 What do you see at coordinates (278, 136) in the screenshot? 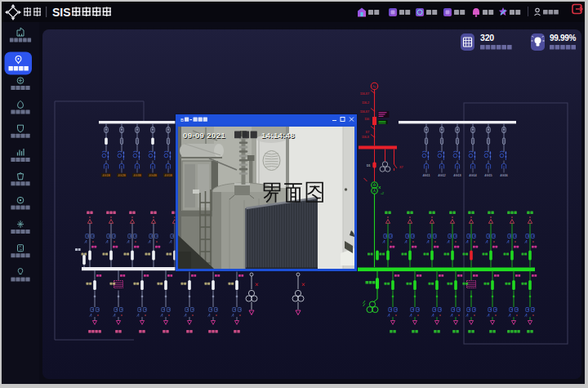
I see `svg-text: 14:14:48` at bounding box center [278, 136].